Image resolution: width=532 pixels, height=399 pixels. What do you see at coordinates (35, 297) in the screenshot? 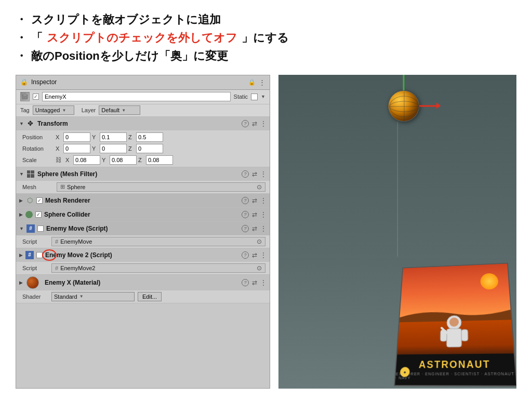
I see `shader-label: Shader` at bounding box center [35, 297].